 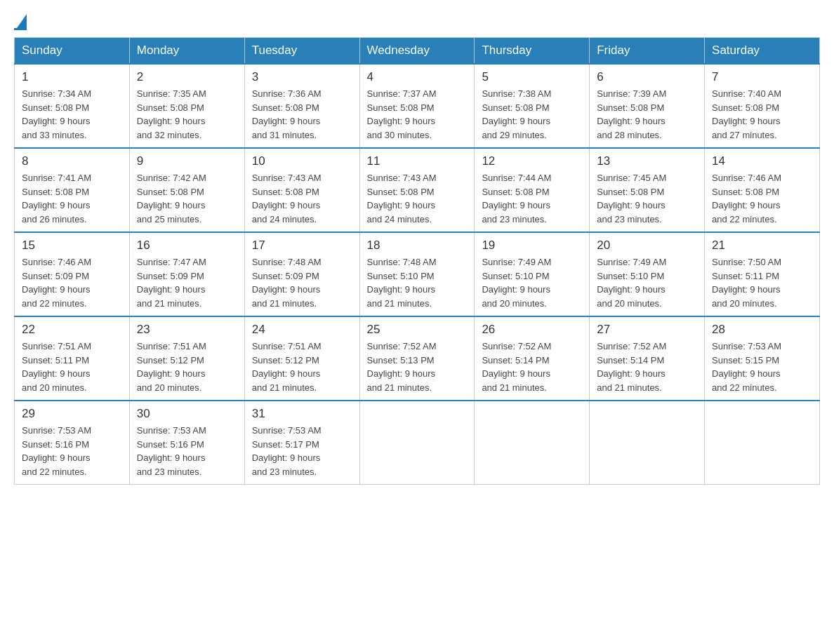 What do you see at coordinates (532, 246) in the screenshot?
I see `day-number: 19` at bounding box center [532, 246].